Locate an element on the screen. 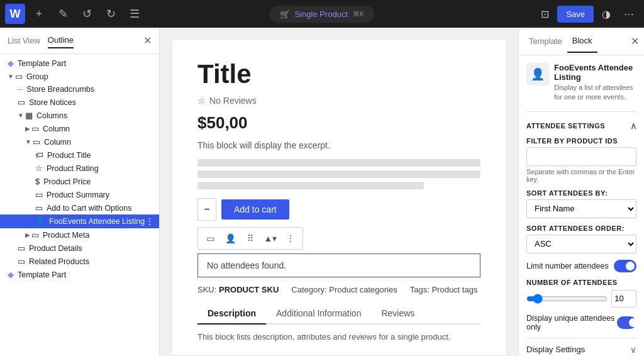 This screenshot has width=644, height=356. product-rating-icon: ☆ is located at coordinates (39, 169).